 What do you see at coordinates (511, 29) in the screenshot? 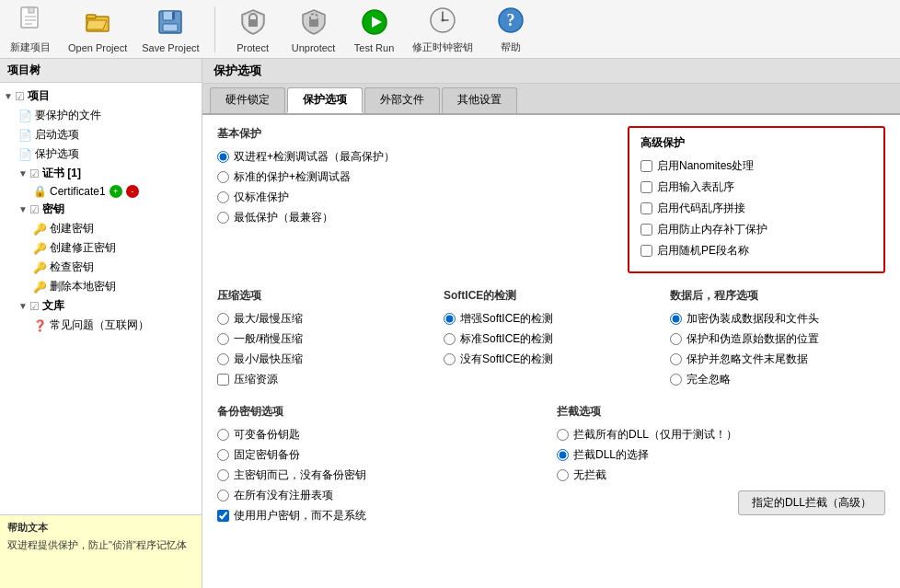
I see `help-button: ? 帮助` at bounding box center [511, 29].